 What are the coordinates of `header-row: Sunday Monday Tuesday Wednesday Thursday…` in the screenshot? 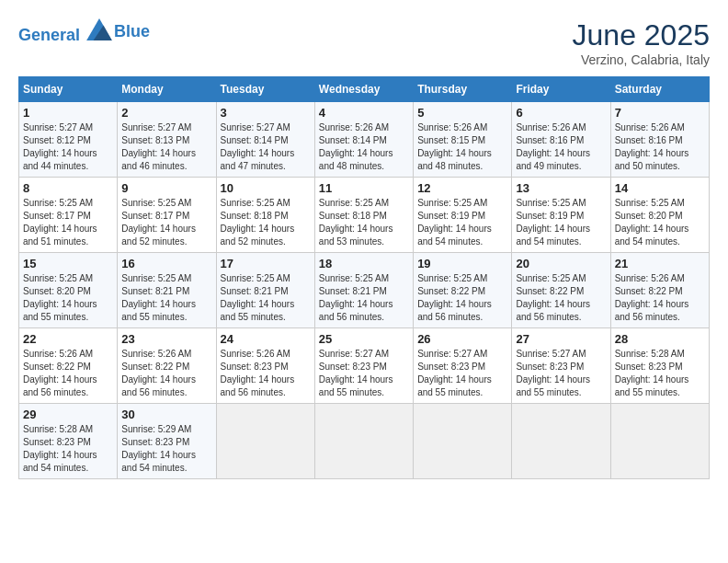 It's located at (364, 90).